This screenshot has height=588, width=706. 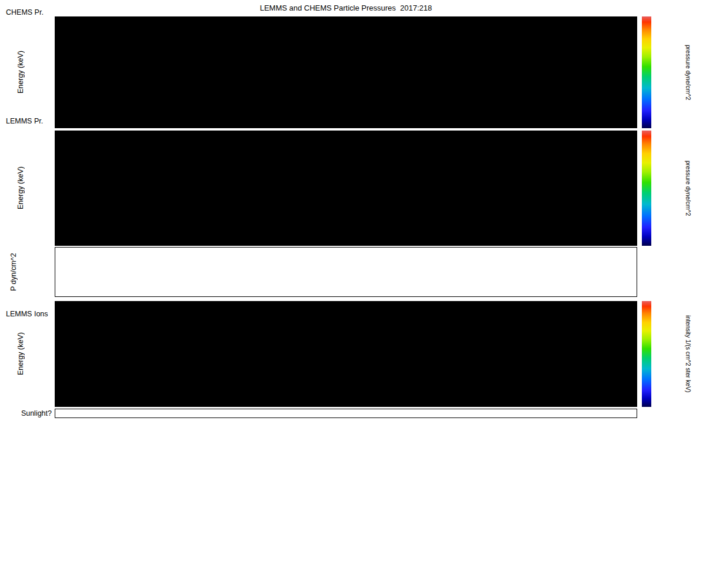 What do you see at coordinates (21, 188) in the screenshot?
I see `ylabel-lemms: Energy (keV)` at bounding box center [21, 188].